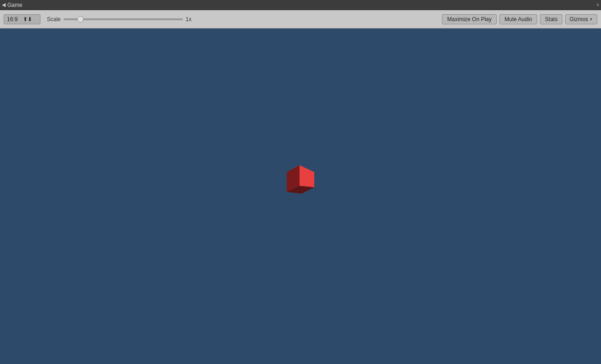  Describe the element at coordinates (300, 19) in the screenshot. I see `toolbar: 16:9 ⬆⬇ Scale 1x Maximize On Play Mute A…` at that location.